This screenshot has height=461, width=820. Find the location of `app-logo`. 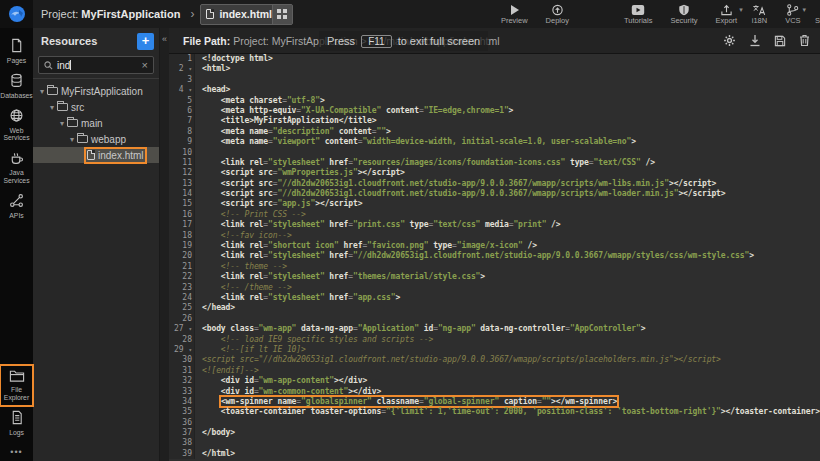

app-logo is located at coordinates (16, 14).